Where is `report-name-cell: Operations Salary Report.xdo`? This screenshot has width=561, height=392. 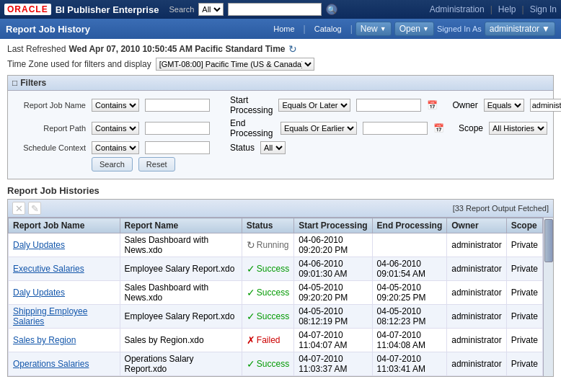
report-name-cell: Operations Salary Report.xdo is located at coordinates (180, 365).